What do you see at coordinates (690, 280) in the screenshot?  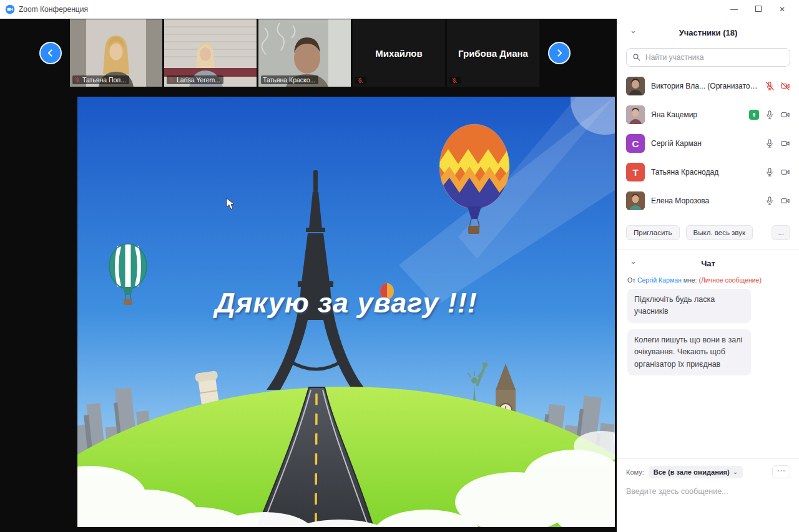 I see `direction-label: мне:` at bounding box center [690, 280].